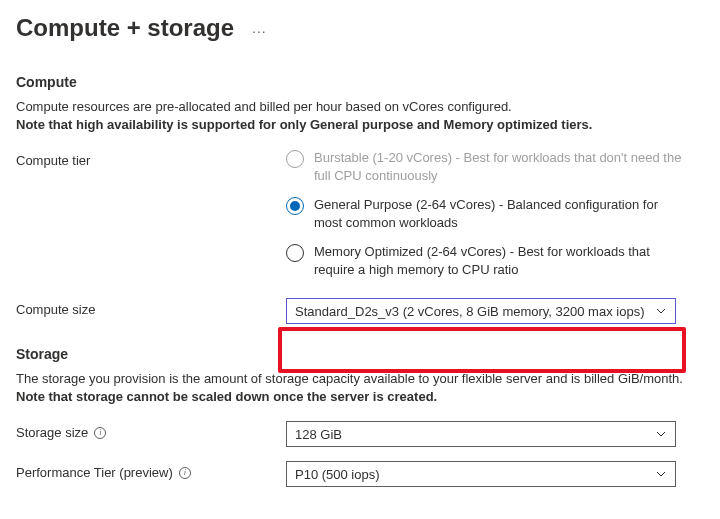  What do you see at coordinates (360, 125) in the screenshot?
I see `compute-note: Note that high availability is supported…` at bounding box center [360, 125].